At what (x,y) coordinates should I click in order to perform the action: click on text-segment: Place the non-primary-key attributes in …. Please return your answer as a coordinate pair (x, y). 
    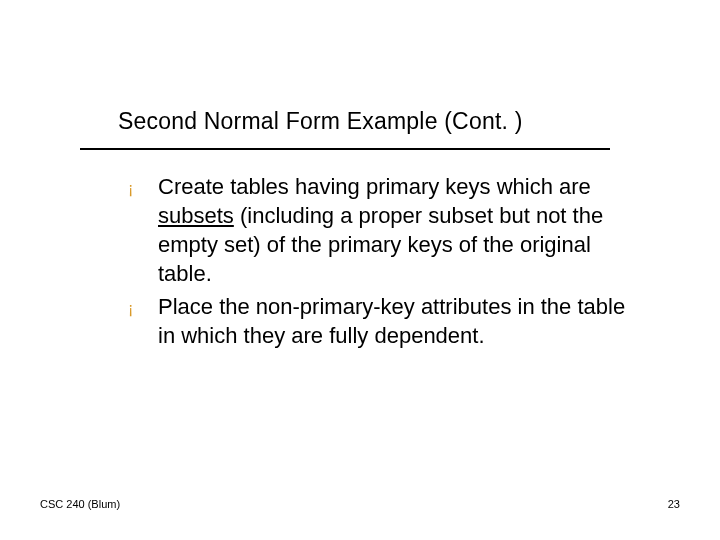
    Looking at the image, I should click on (392, 321).